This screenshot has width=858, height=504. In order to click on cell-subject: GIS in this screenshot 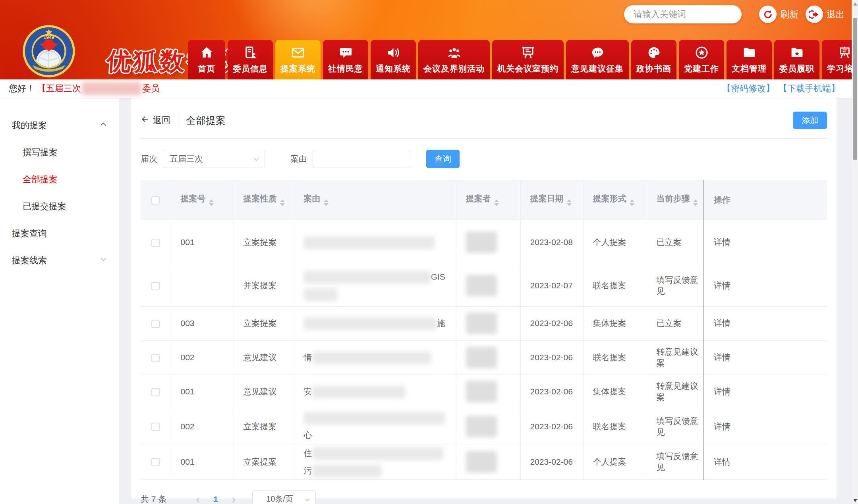, I will do `click(375, 286)`.